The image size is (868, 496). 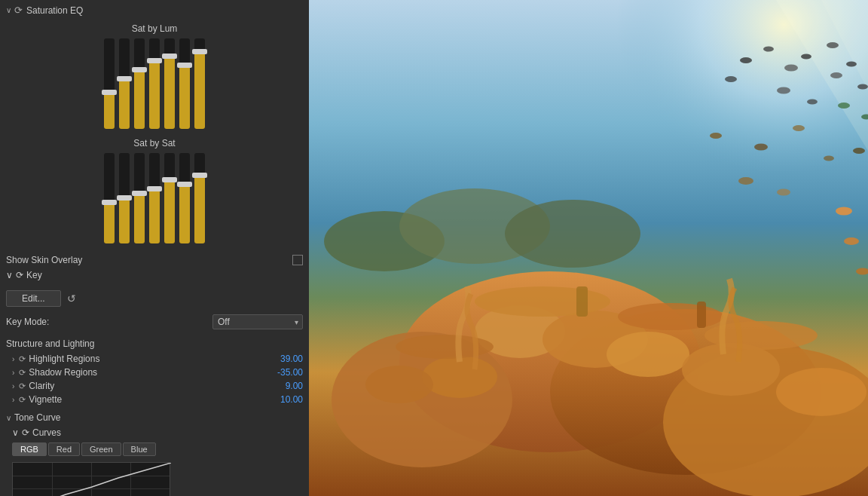 I want to click on vignette-value: 10.00, so click(x=292, y=400).